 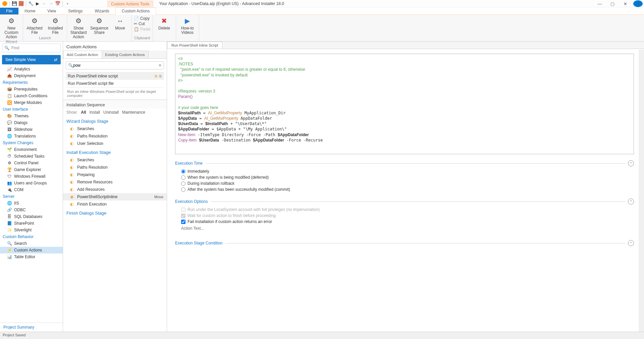 What do you see at coordinates (44, 4) in the screenshot?
I see `back-icon: ←` at bounding box center [44, 4].